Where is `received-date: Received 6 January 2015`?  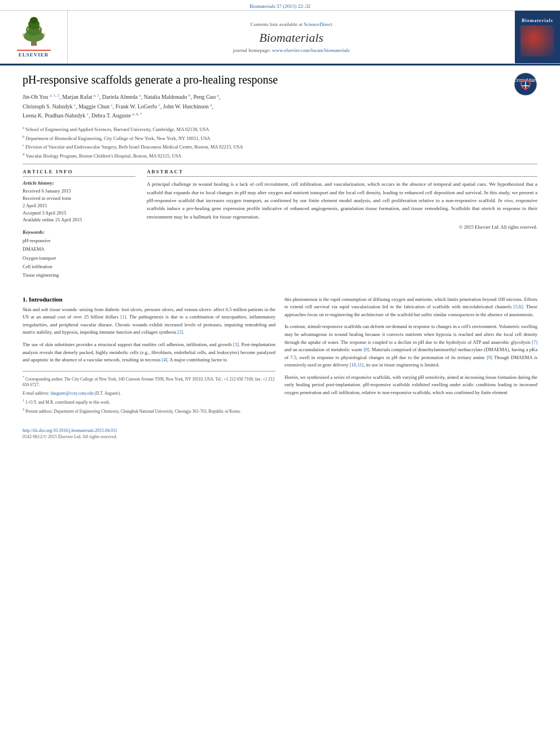 received-date: Received 6 January 2015 is located at coordinates (79, 191).